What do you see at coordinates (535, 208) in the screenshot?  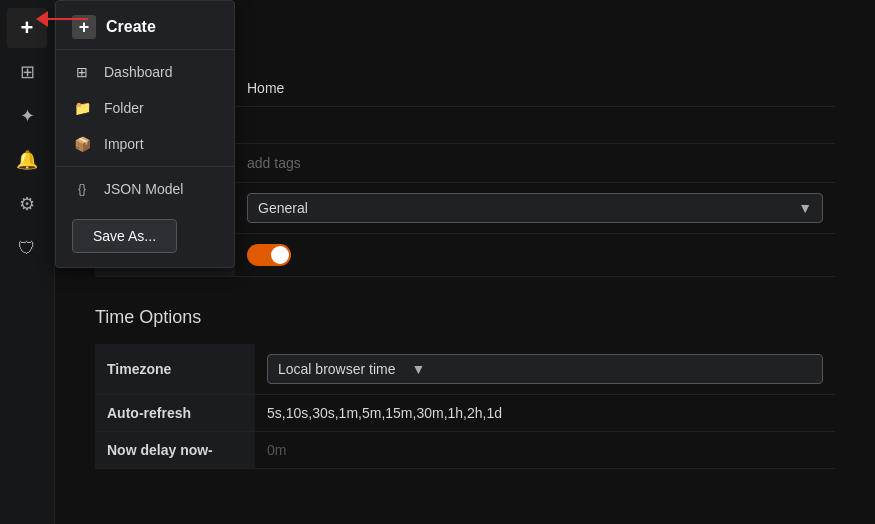 I see `folder-select: General ▼` at bounding box center [535, 208].